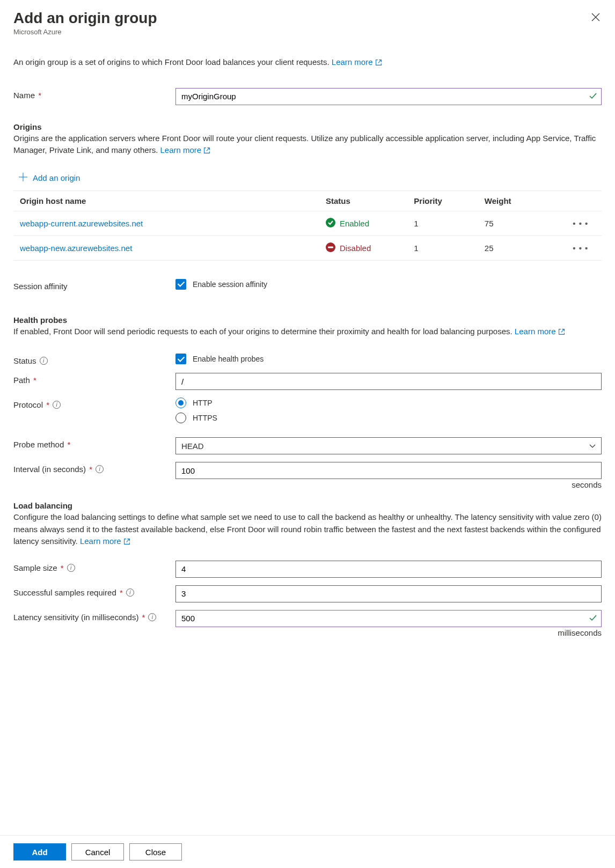  I want to click on status-text: Disabled, so click(355, 248).